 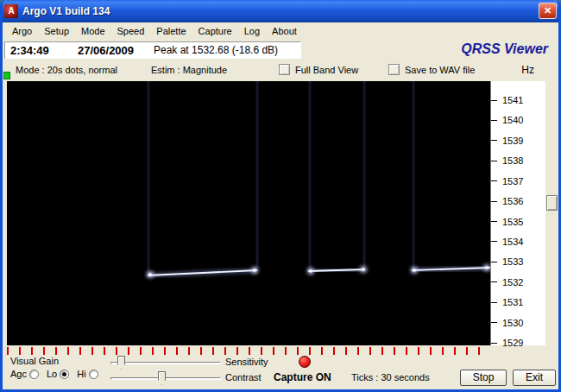 I want to click on radio-agc: Agc, so click(x=24, y=374).